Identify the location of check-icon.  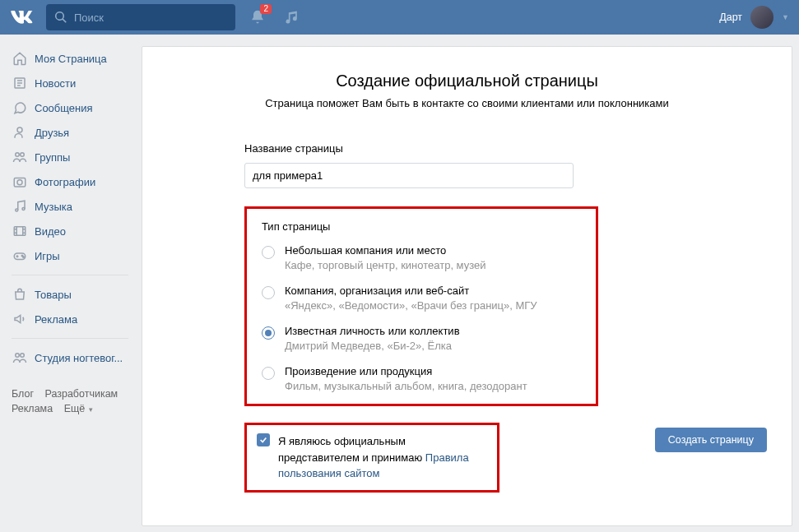
(263, 440).